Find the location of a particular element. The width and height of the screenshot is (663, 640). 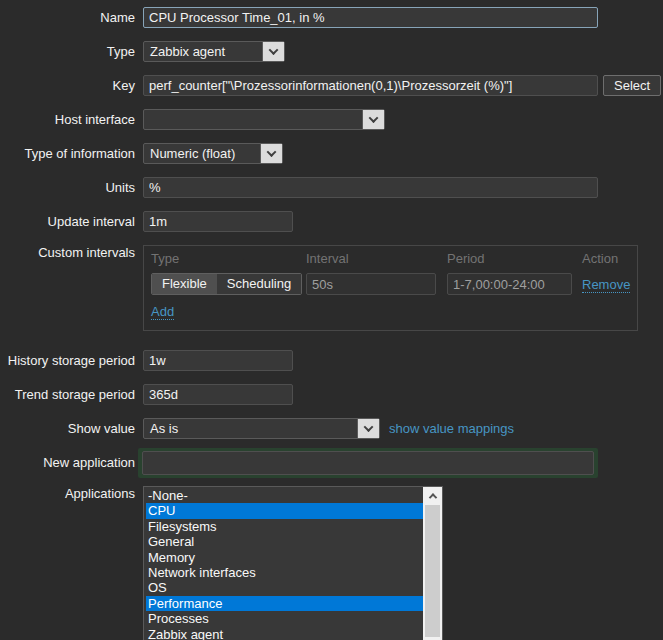

row-name: Name is located at coordinates (332, 18).